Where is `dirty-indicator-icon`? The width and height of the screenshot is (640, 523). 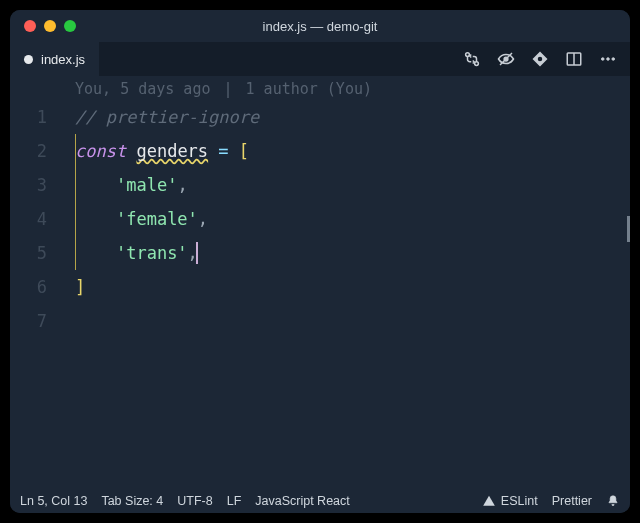 dirty-indicator-icon is located at coordinates (28, 60).